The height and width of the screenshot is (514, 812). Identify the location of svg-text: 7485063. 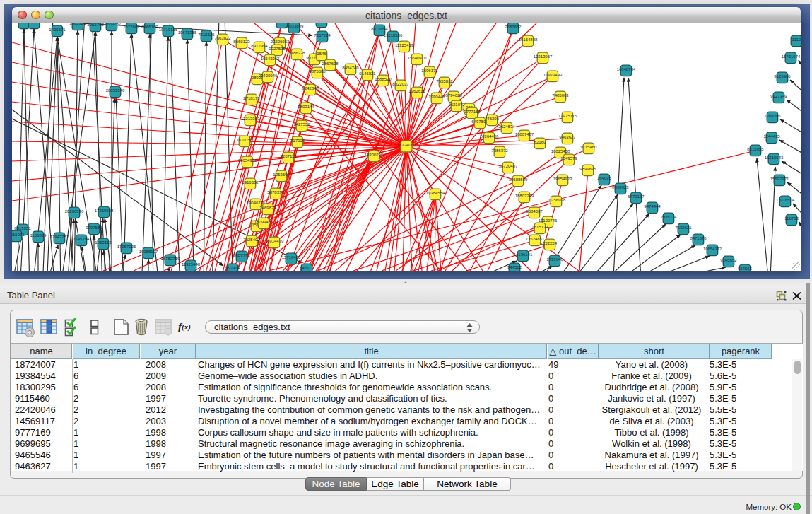
(560, 95).